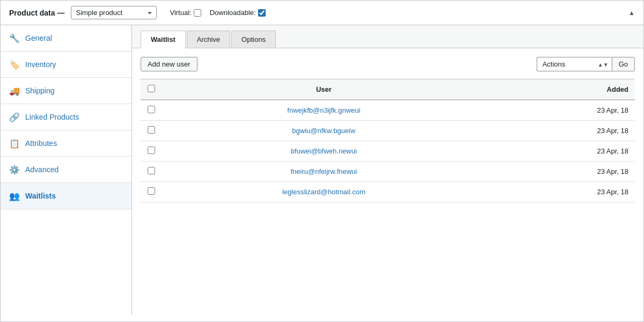 The height and width of the screenshot is (322, 644). What do you see at coordinates (262, 13) in the screenshot?
I see `downloadable-checkbox` at bounding box center [262, 13].